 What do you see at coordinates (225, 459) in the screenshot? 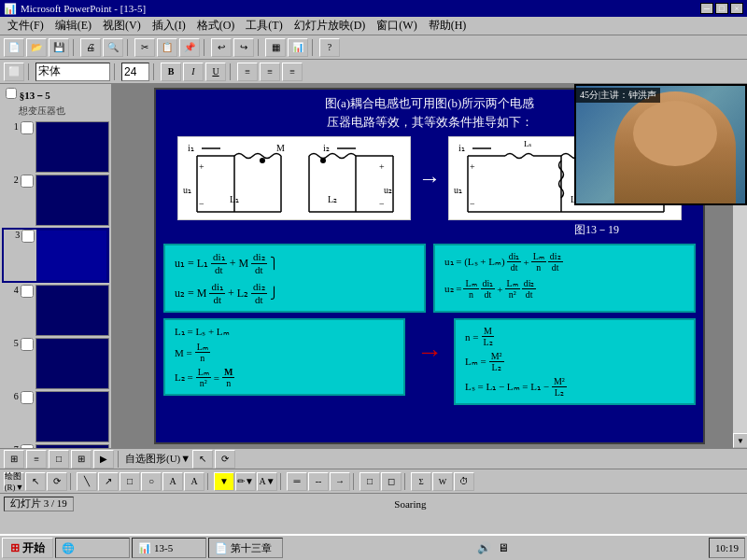
I see `rotate-tool: ⟳` at bounding box center [225, 459].